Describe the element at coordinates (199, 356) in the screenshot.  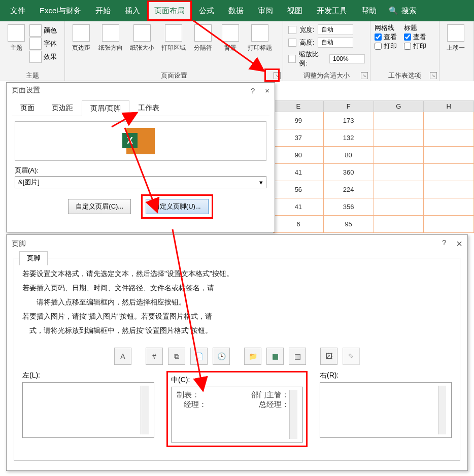
I see `date-button: 📄` at that location.